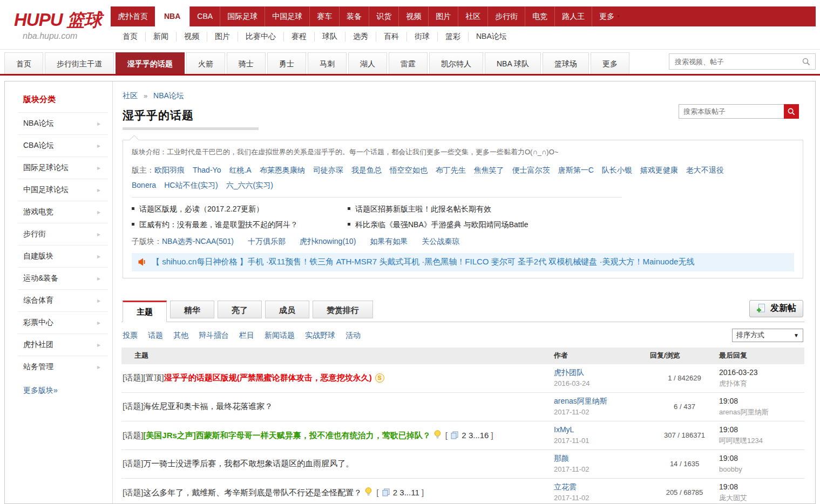 This screenshot has width=820, height=504. I want to click on board-nav-item-1: 步行街主干道, so click(79, 63).